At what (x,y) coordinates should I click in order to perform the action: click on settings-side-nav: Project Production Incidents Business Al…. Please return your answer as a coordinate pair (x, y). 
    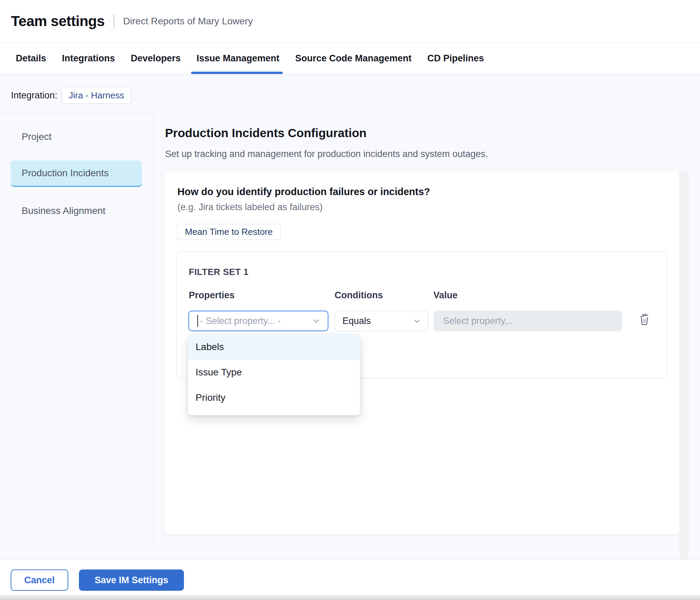
    Looking at the image, I should click on (76, 179).